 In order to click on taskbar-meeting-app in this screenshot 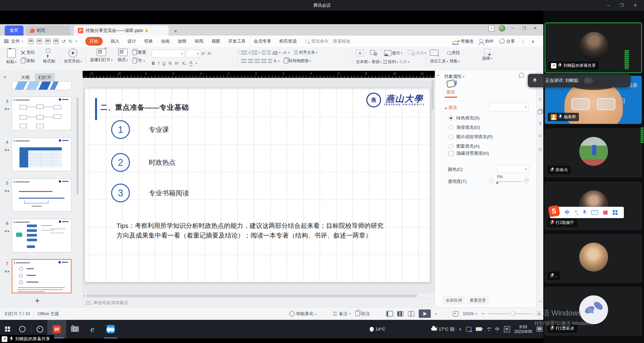, I will do `click(110, 329)`.